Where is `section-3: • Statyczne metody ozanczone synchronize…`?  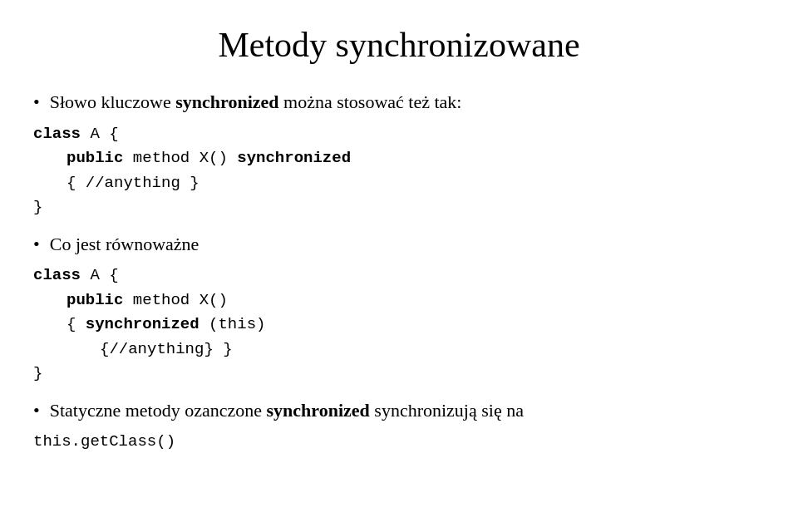 section-3: • Statyczne metody ozanczone synchronize… is located at coordinates (399, 426).